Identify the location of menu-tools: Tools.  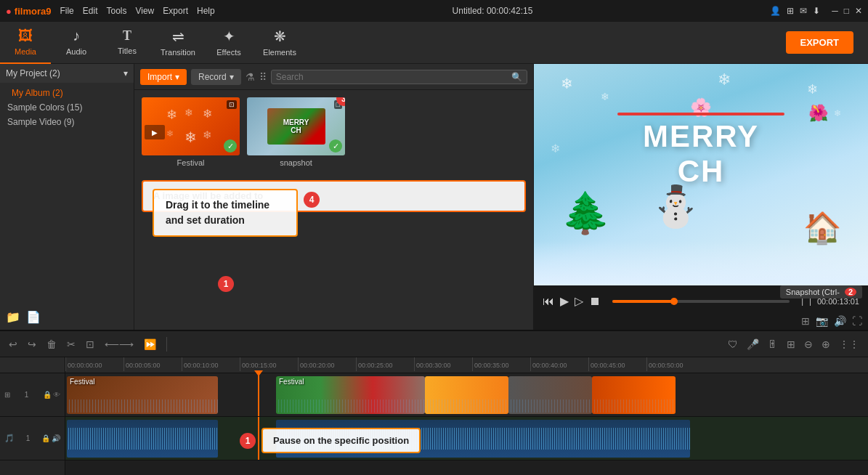
(116, 11).